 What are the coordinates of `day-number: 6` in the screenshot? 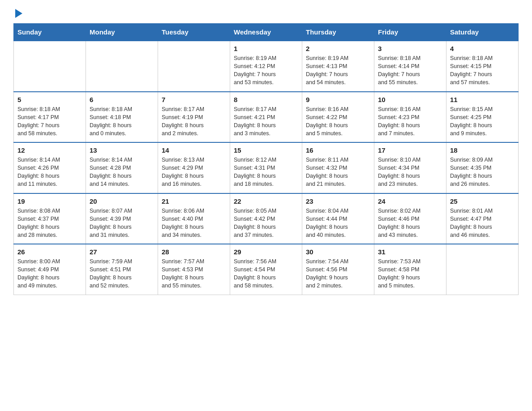 It's located at (122, 99).